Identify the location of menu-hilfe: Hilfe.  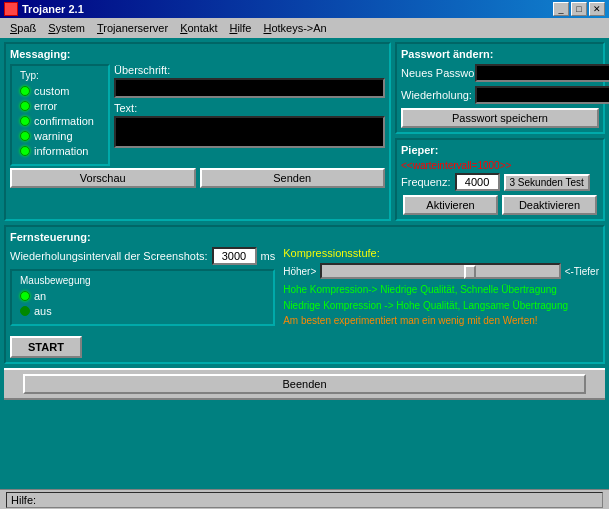
(240, 28).